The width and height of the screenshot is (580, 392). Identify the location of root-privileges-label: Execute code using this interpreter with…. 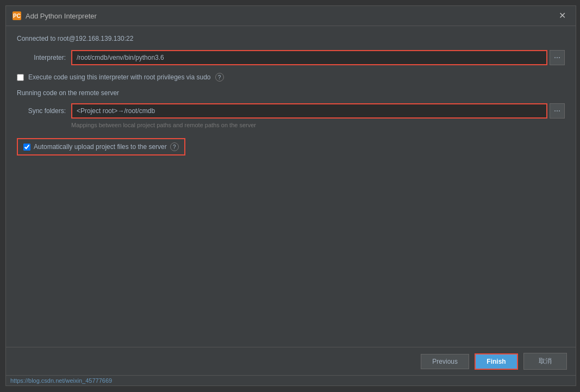
(120, 77).